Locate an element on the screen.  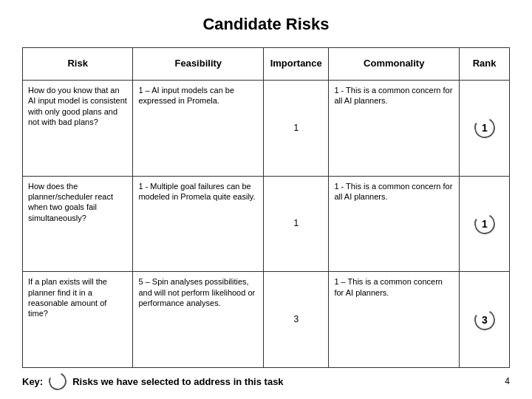
rank-circle-icon: 3 is located at coordinates (484, 320).